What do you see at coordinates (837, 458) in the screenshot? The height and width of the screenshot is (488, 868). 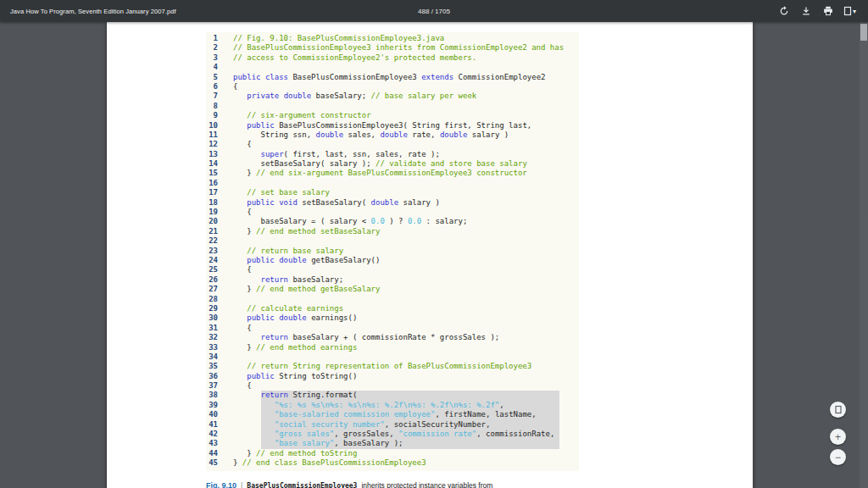 I see `minus-icon: −` at bounding box center [837, 458].